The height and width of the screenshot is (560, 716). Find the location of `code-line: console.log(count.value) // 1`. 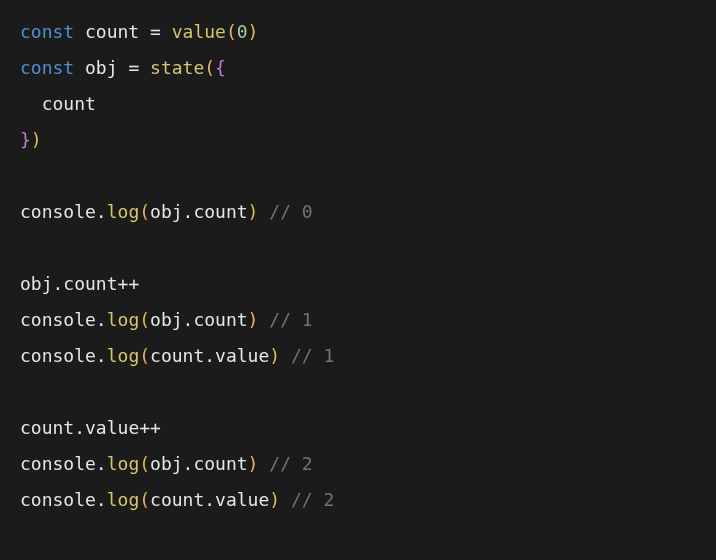

code-line: console.log(count.value) // 1 is located at coordinates (177, 356).